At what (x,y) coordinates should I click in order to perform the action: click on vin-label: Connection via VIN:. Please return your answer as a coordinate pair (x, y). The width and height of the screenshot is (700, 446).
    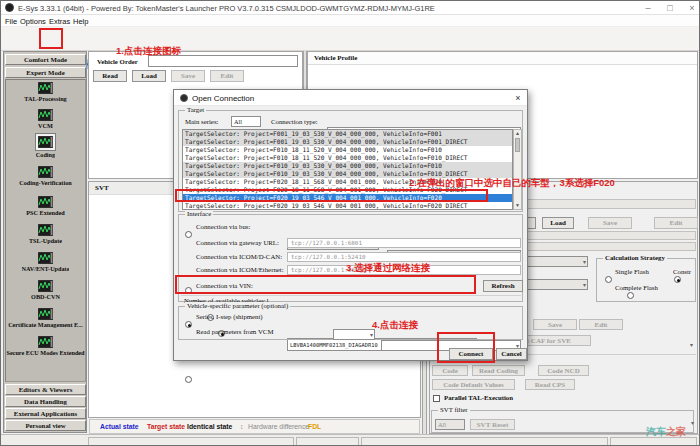
    Looking at the image, I should click on (224, 286).